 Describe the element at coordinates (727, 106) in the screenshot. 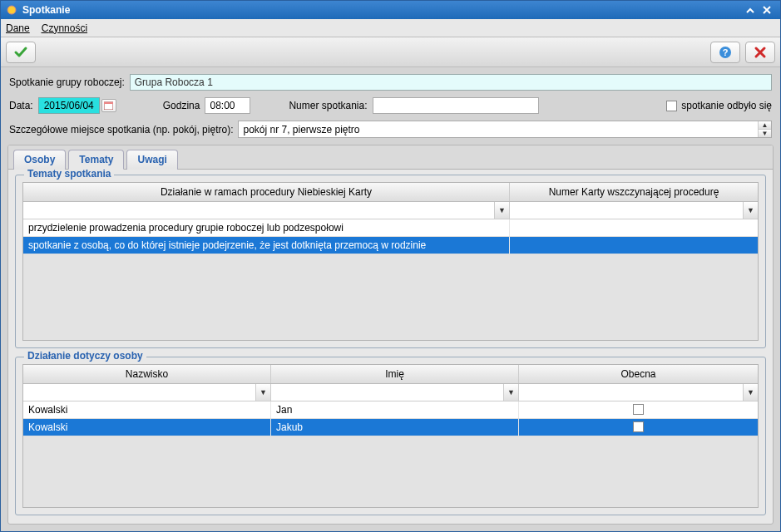

I see `happened-label: spotkanie odbyło się` at that location.